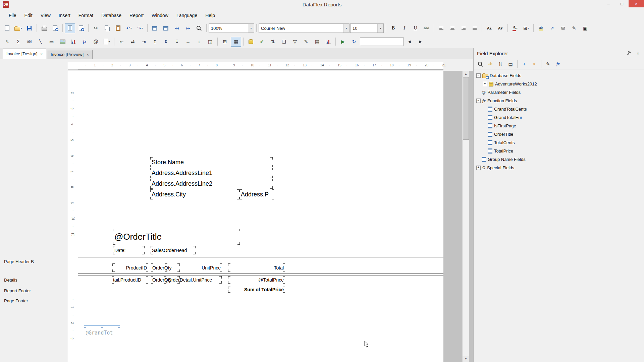  I want to click on expression-icon: fx, so click(558, 64).